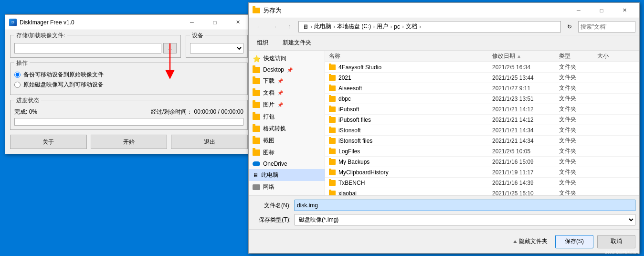  Describe the element at coordinates (482, 162) in the screenshot. I see `table-row: My Backups 2021/1/16 15:09 文件夹` at that location.